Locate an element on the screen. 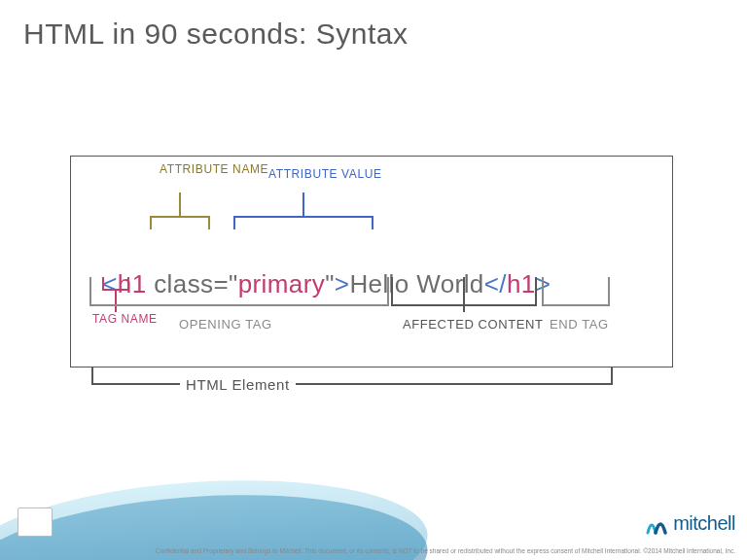 Image resolution: width=747 pixels, height=560 pixels. page-number-box is located at coordinates (35, 522).